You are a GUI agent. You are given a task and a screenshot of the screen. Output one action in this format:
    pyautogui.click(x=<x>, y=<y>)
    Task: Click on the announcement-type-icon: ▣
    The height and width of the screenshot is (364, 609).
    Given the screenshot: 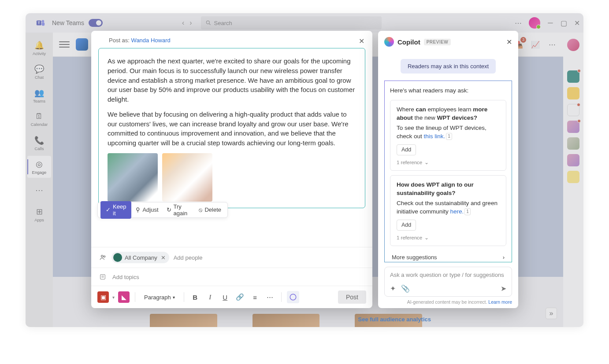 What is the action you would take?
    pyautogui.click(x=103, y=297)
    